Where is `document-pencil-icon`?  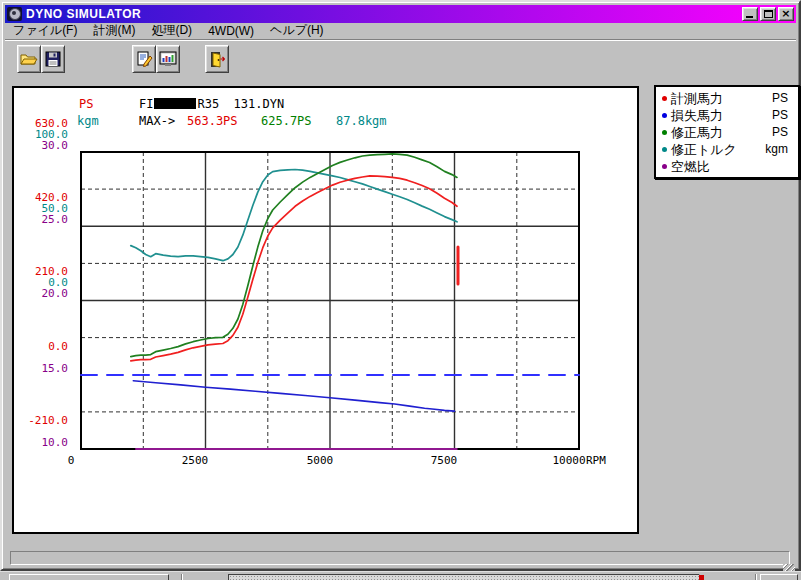
document-pencil-icon is located at coordinates (144, 60).